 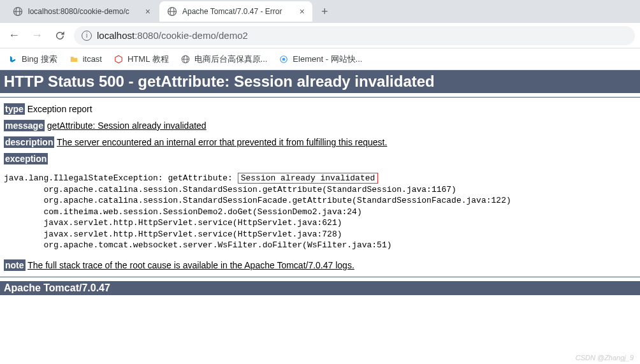 I want to click on bookmarks-bar: Bing 搜索 itcast HTML 教程 电商后台高保真原... Eleme…, so click(x=320, y=59).